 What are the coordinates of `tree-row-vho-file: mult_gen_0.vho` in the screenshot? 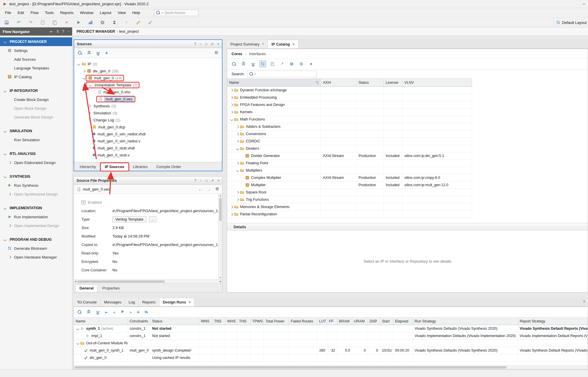 It's located at (148, 92).